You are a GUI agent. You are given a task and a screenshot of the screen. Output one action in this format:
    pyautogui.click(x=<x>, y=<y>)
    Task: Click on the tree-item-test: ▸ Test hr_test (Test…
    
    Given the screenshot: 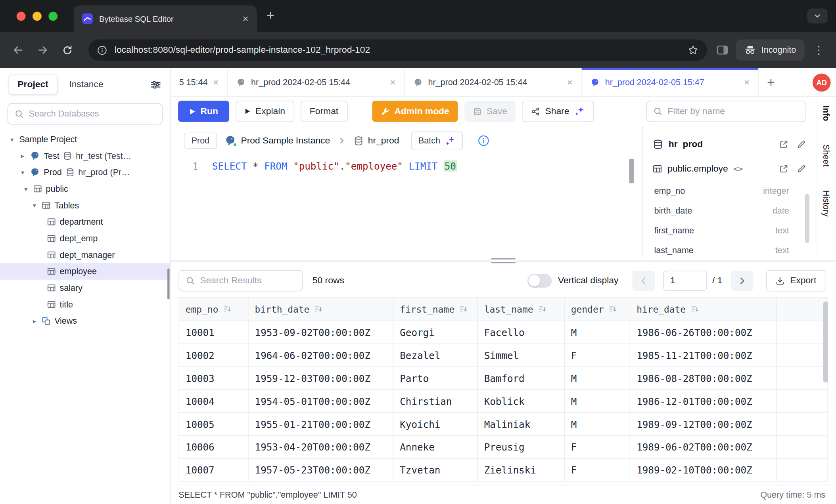 What is the action you would take?
    pyautogui.click(x=85, y=156)
    